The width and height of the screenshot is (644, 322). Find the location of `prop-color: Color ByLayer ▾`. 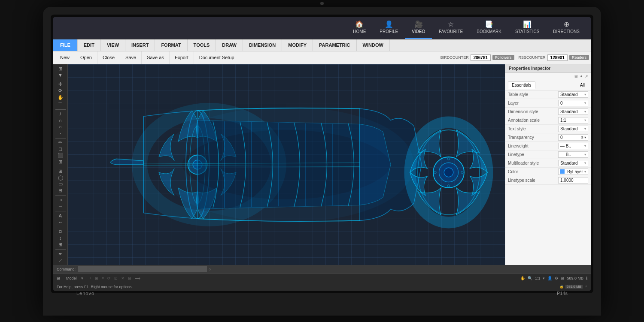

prop-color: Color ByLayer ▾ is located at coordinates (548, 172).